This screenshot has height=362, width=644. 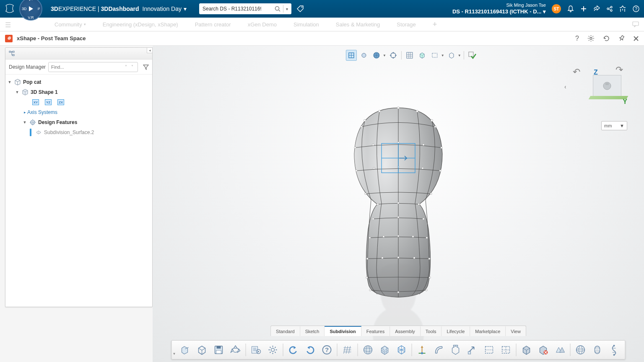 I want to click on share-arrow-icon, so click(x=597, y=9).